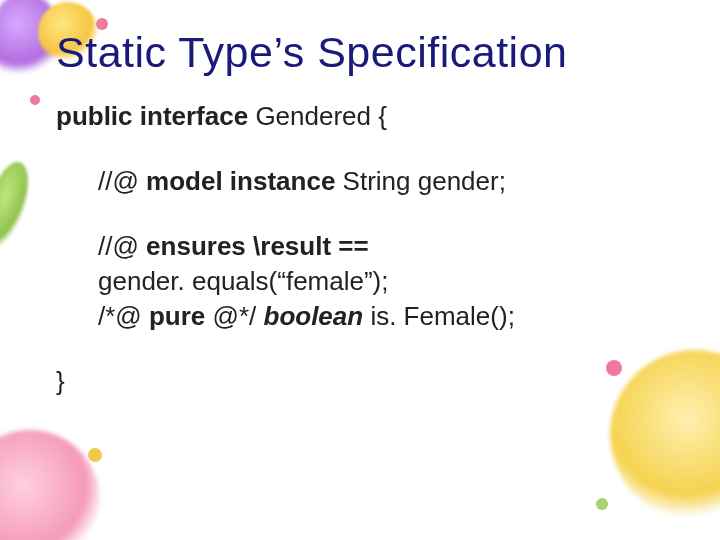  Describe the element at coordinates (152, 116) in the screenshot. I see `keyword-public-interface: public interface` at that location.